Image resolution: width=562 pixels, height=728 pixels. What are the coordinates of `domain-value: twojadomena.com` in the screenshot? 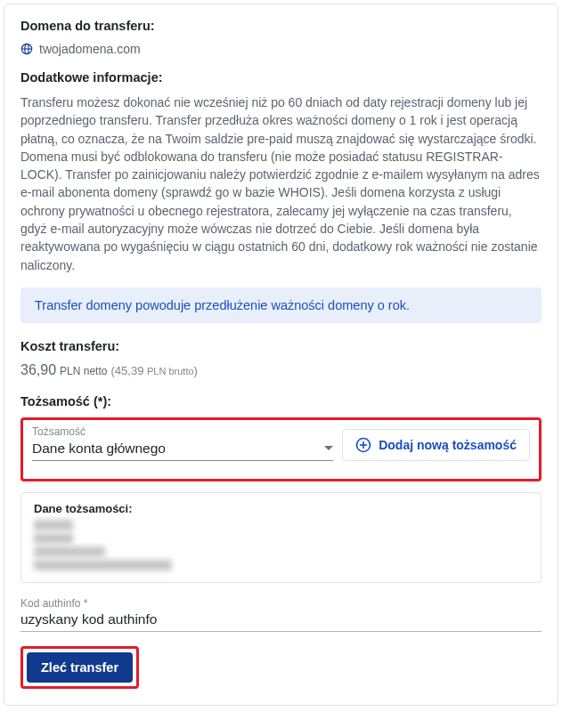 It's located at (90, 49).